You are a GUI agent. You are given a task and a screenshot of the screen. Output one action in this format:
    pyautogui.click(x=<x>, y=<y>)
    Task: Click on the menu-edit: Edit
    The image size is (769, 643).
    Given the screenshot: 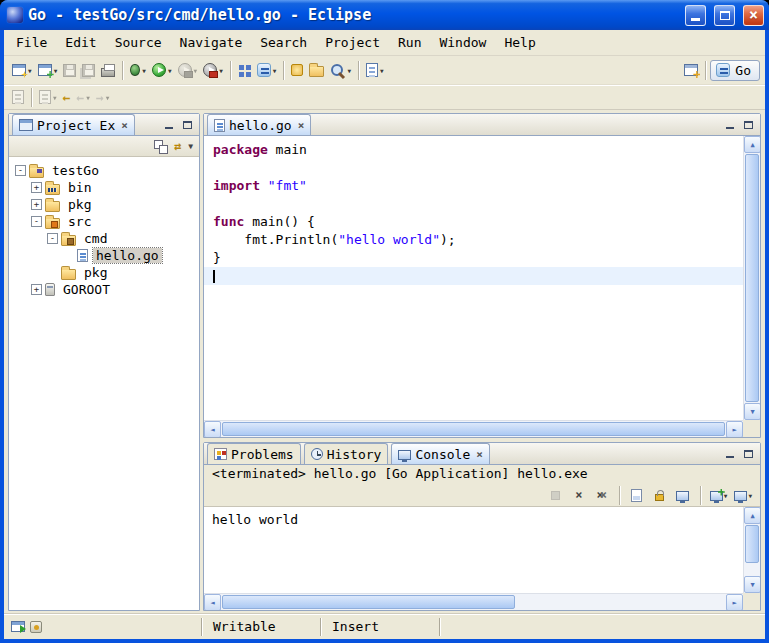 What is the action you would take?
    pyautogui.click(x=80, y=42)
    